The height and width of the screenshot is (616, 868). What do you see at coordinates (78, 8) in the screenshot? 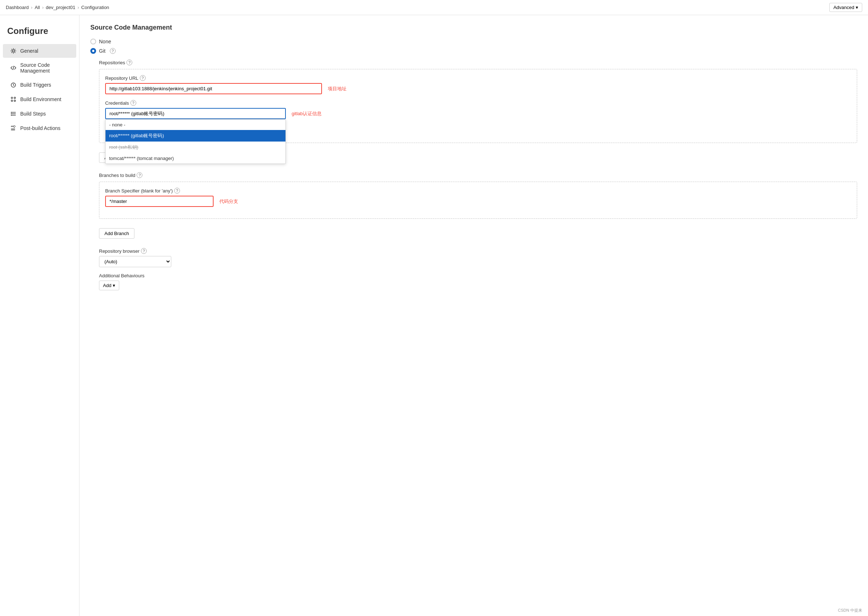
I see `breadcrumb-sep-3: ›` at bounding box center [78, 8].